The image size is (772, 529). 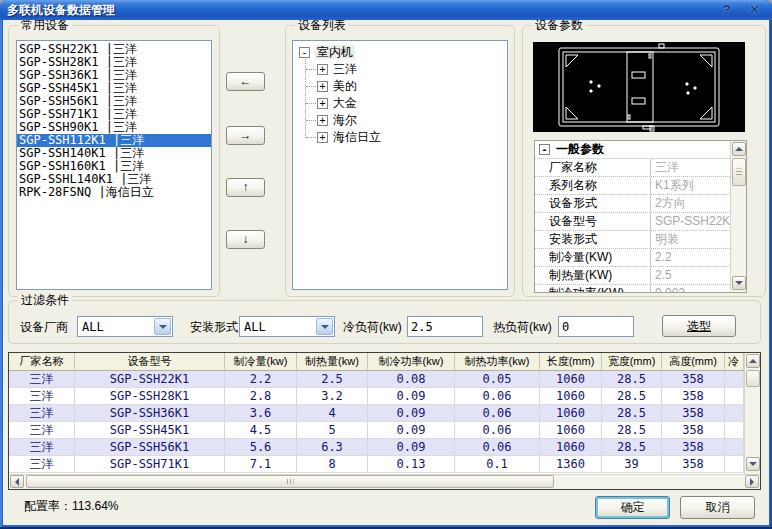 What do you see at coordinates (246, 240) in the screenshot?
I see `move-down-button: ↓` at bounding box center [246, 240].